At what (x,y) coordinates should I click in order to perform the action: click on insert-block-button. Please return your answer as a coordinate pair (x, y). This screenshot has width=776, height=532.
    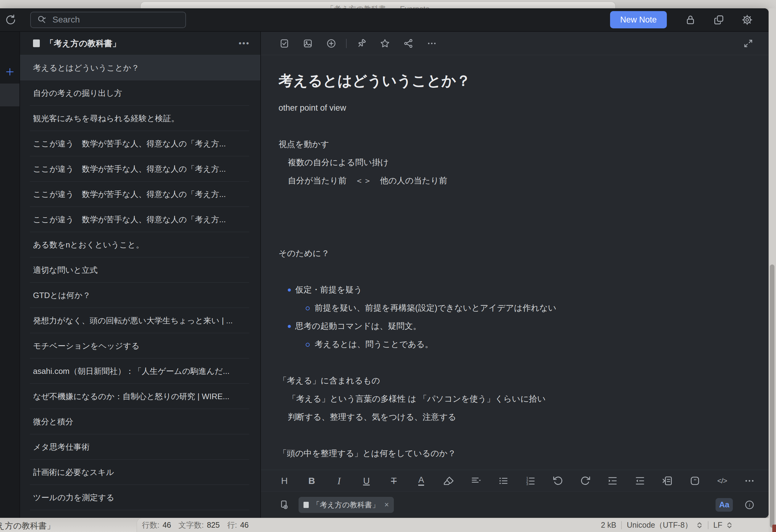
    Looking at the image, I should click on (667, 481).